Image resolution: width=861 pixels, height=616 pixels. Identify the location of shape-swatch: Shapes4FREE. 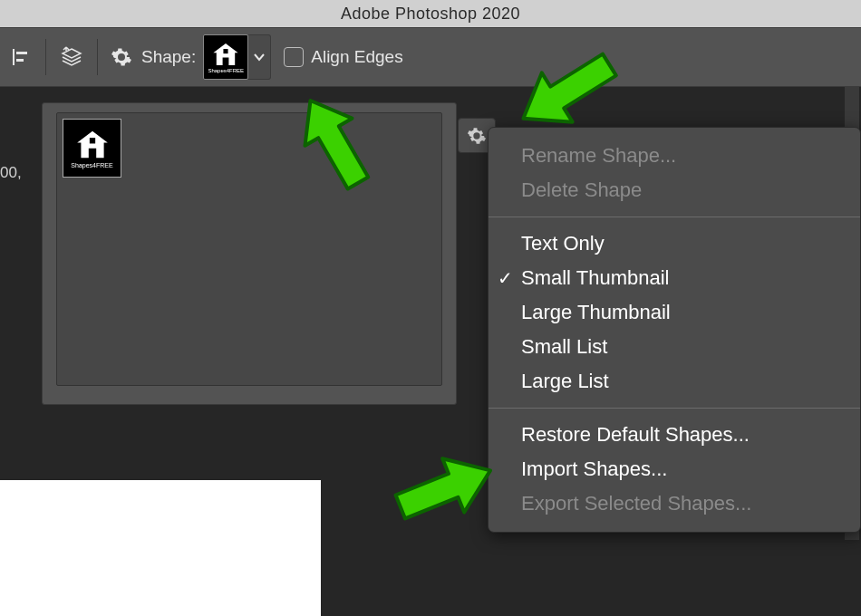
(226, 57).